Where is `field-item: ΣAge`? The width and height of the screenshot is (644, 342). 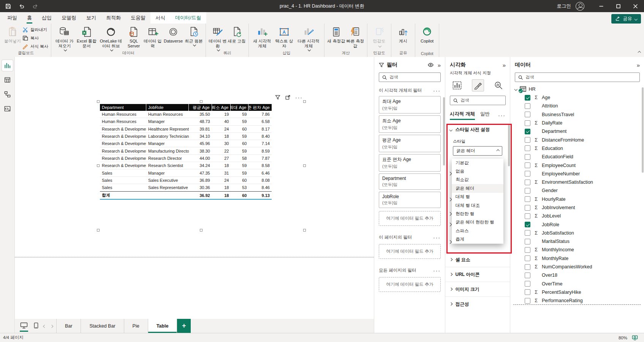 field-item: ΣAge is located at coordinates (577, 98).